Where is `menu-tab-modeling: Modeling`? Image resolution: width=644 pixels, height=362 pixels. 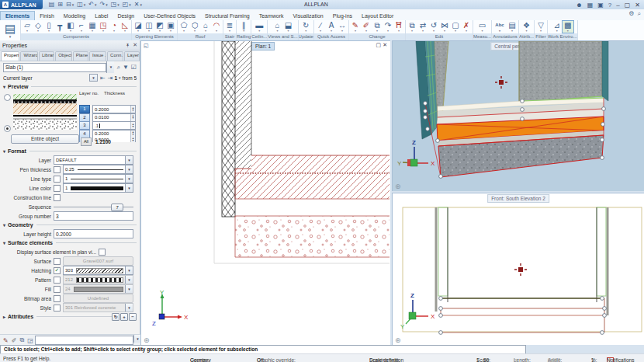
menu-tab-modeling: Modeling is located at coordinates (74, 16).